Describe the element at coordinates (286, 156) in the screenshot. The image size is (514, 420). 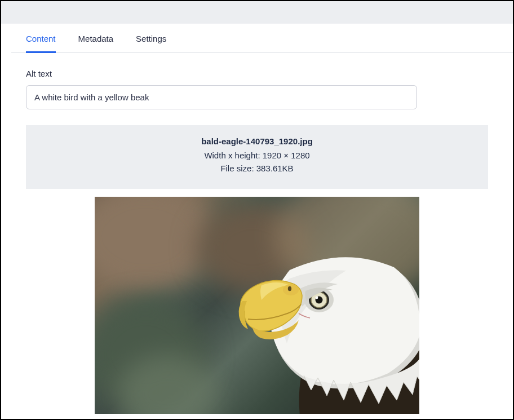
I see `dimensions-value: 1920 × 1280` at that location.